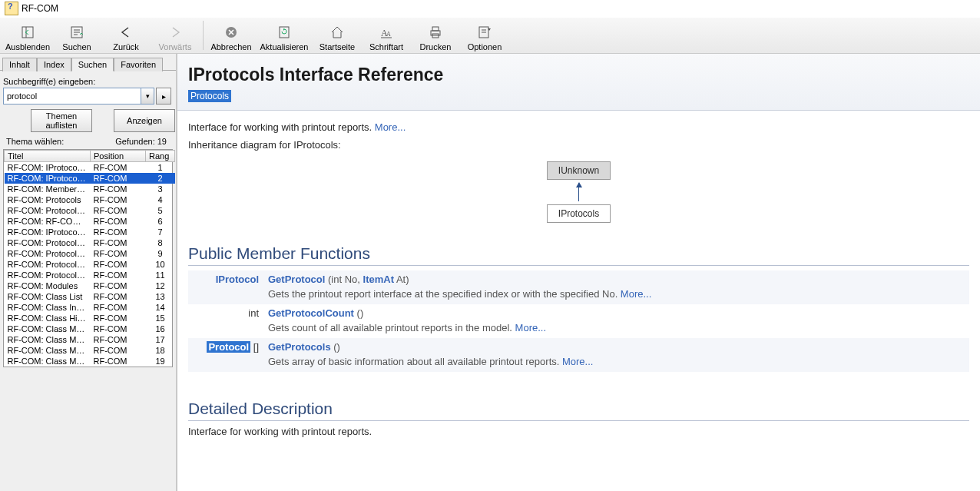 This screenshot has height=491, width=980. Describe the element at coordinates (485, 38) in the screenshot. I see `tb-options: Optionen` at that location.